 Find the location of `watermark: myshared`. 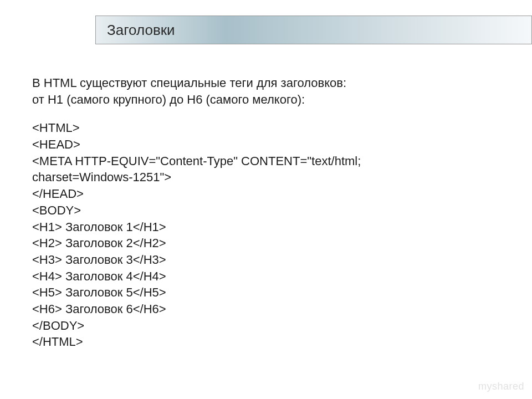

watermark: myshared is located at coordinates (501, 387).